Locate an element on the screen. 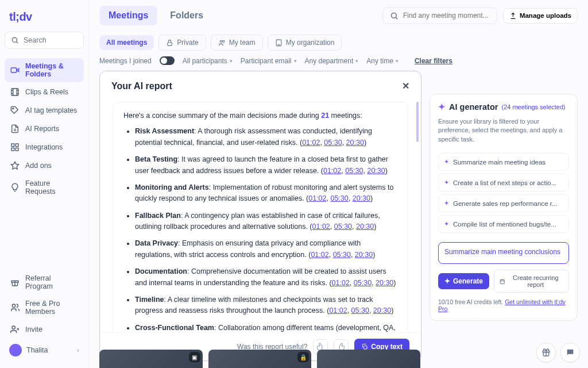 This screenshot has width=588, height=368. manage-uploads-button: Manage uploads is located at coordinates (540, 16).